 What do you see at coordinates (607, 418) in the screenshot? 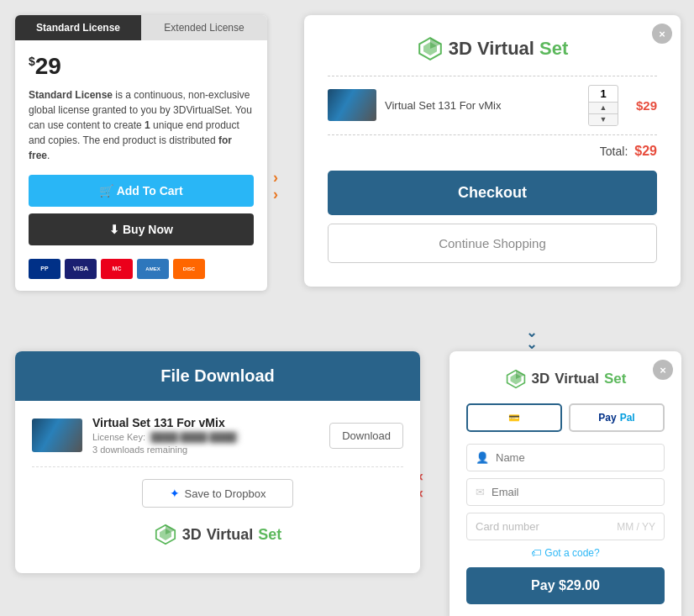
I see `paypal-method-icon: Pay` at bounding box center [607, 418].